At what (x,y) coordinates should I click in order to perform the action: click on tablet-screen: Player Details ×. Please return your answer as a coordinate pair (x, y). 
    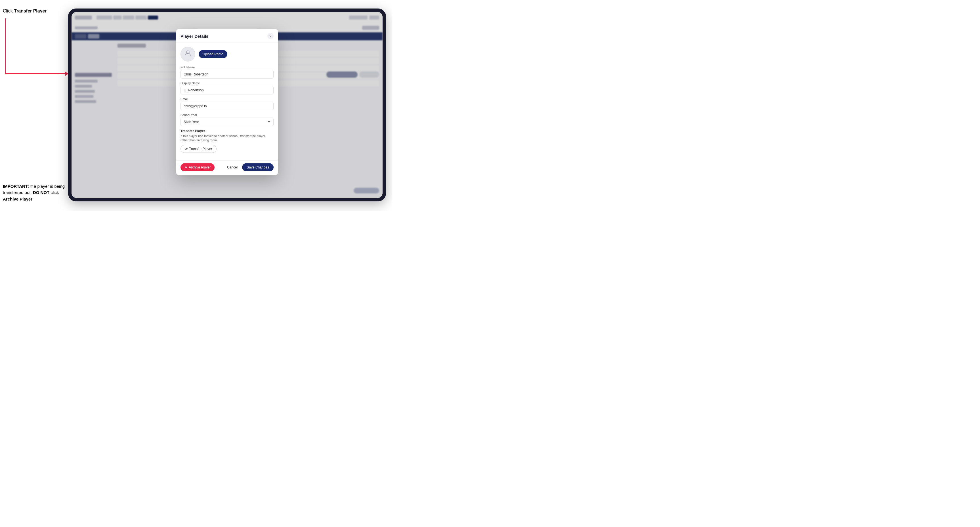
    Looking at the image, I should click on (227, 105).